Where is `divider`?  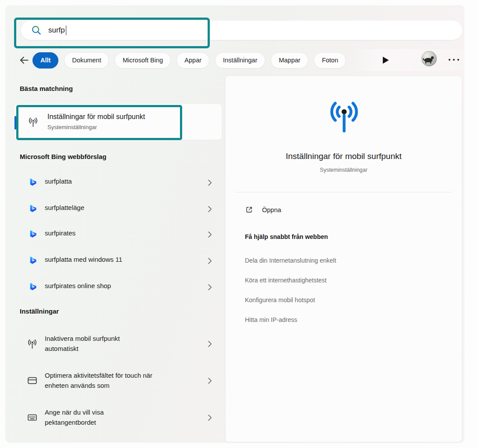
divider is located at coordinates (344, 192).